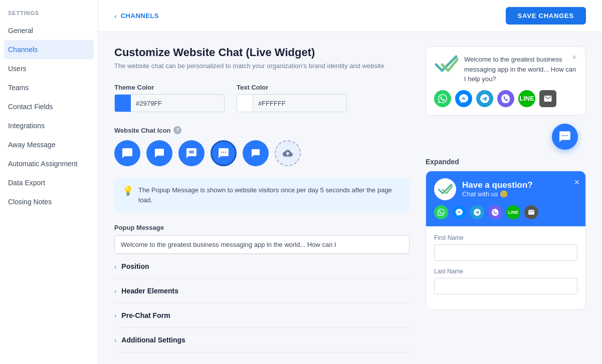 This screenshot has width=602, height=364. Describe the element at coordinates (49, 31) in the screenshot. I see `sidebar-item-general: General` at that location.